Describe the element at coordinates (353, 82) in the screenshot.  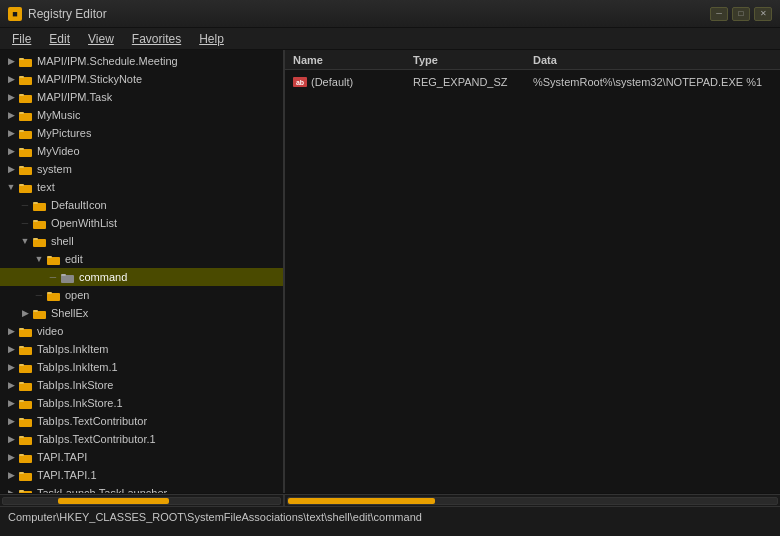
I see `detail-cell-name: ab (Default)` at that location.